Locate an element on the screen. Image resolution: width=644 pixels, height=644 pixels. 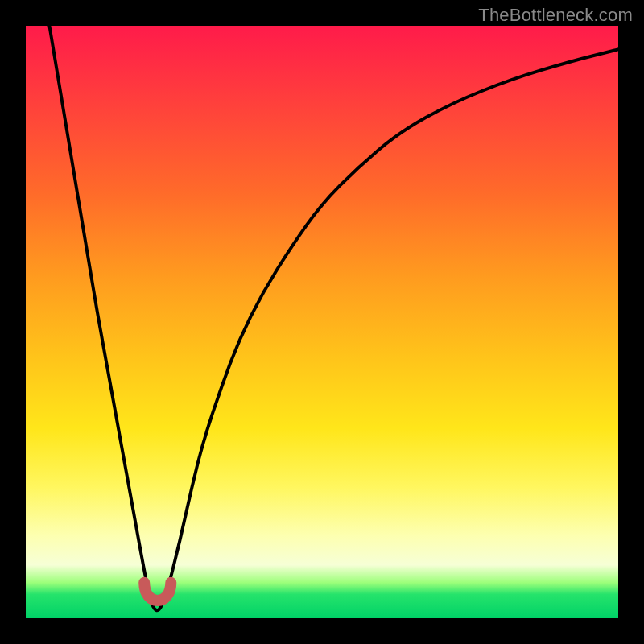
watermark-text: TheBottleneck.com is located at coordinates (555, 15).